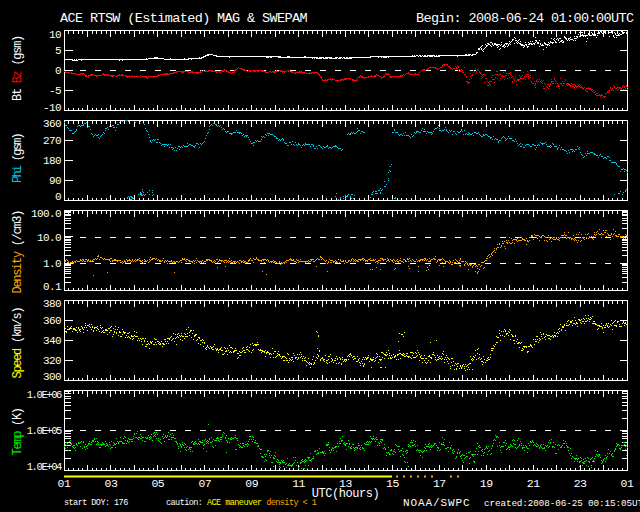 The image size is (640, 512). I want to click on svg-text: Phi (gsm), so click(18, 158).